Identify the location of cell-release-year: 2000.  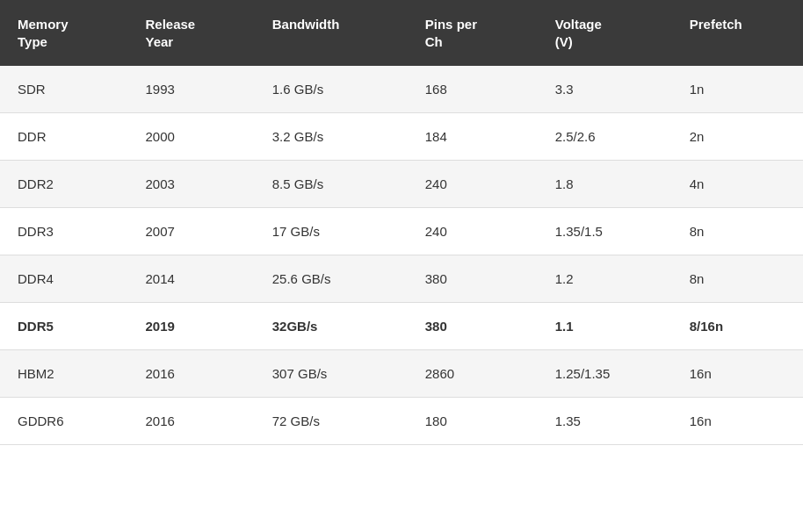
(191, 137).